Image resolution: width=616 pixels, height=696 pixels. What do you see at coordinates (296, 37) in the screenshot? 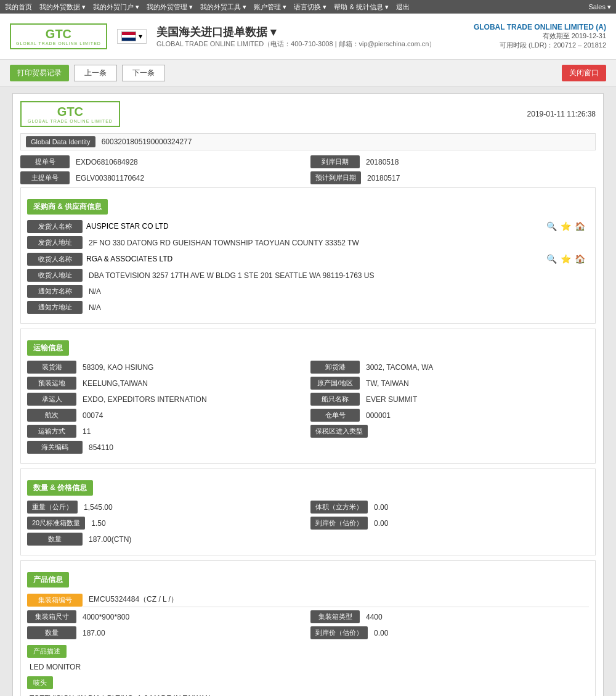
I see `header-title-block: 美国海关进口提单数据 ▾ GLOBAL TRADE ONLINE LIMITED…` at bounding box center [296, 37].